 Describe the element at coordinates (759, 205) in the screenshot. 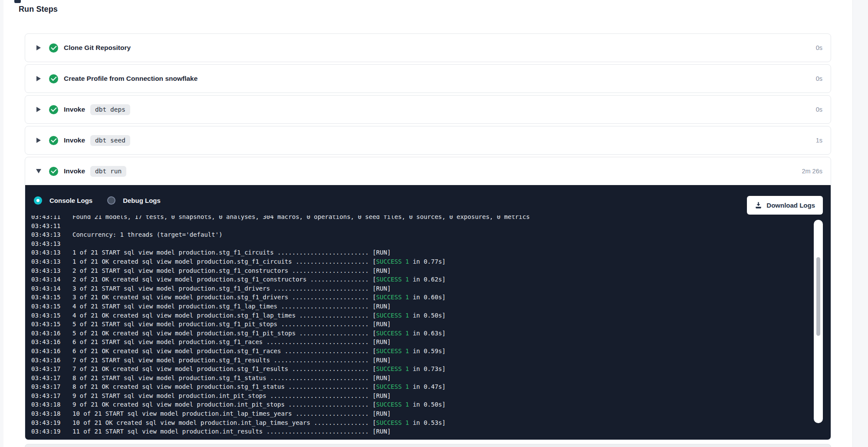

I see `download-icon` at that location.